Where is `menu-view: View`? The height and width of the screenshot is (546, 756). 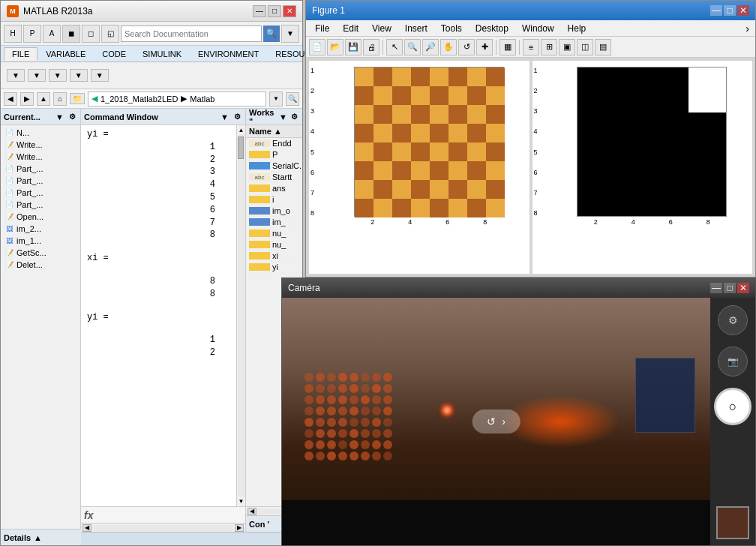
menu-view: View is located at coordinates (382, 28).